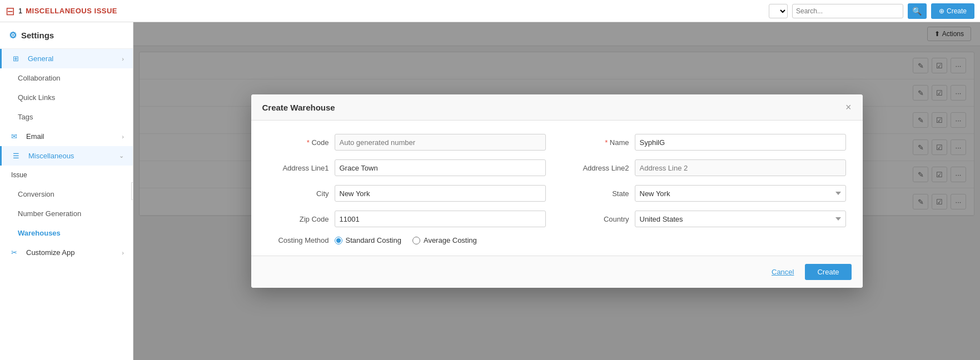  What do you see at coordinates (707, 219) in the screenshot?
I see `country-field-row: Country United States` at bounding box center [707, 219].